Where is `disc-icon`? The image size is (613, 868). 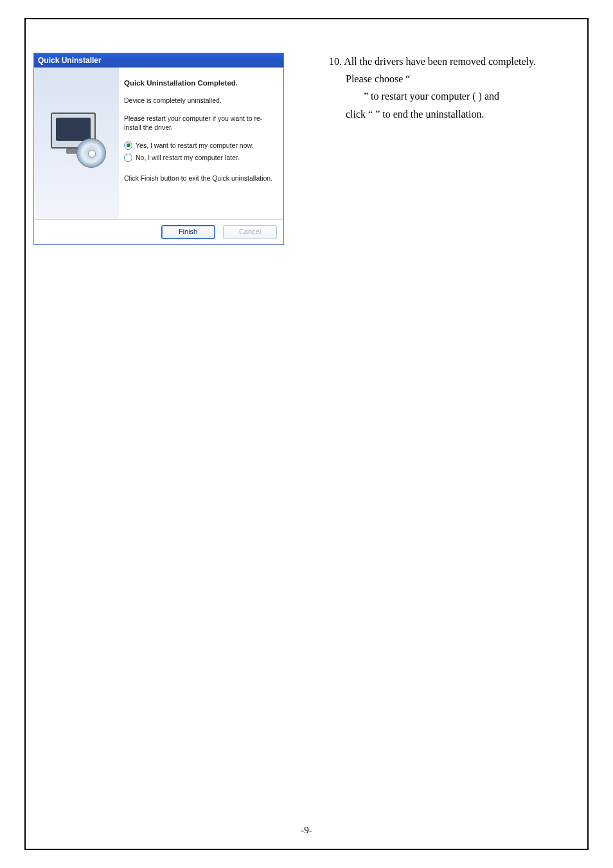 disc-icon is located at coordinates (91, 153).